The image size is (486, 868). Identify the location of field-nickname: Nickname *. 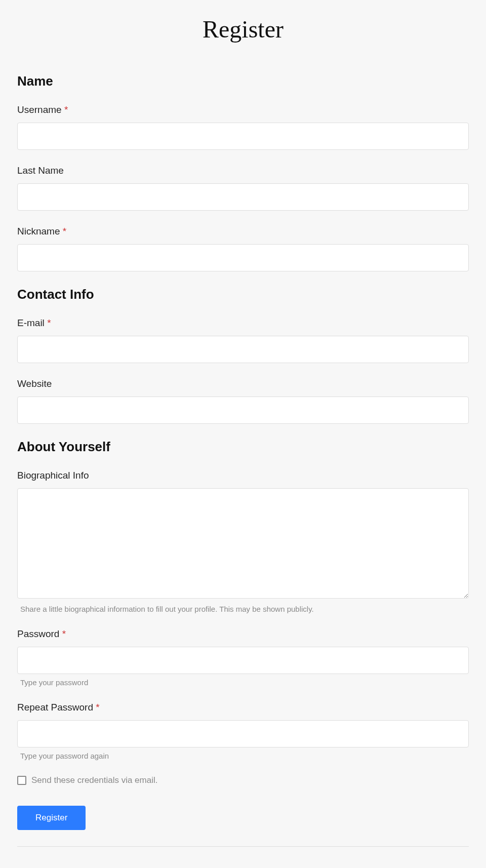
(243, 249).